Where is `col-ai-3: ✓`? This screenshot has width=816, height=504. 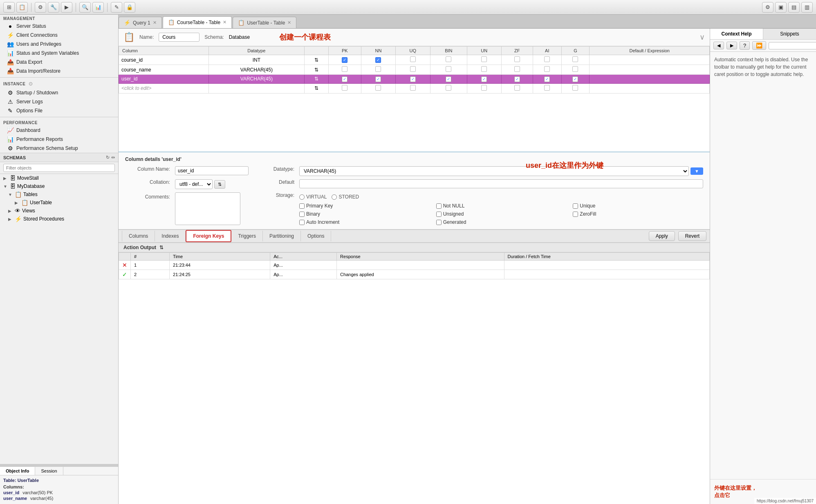
col-ai-3: ✓ is located at coordinates (547, 79).